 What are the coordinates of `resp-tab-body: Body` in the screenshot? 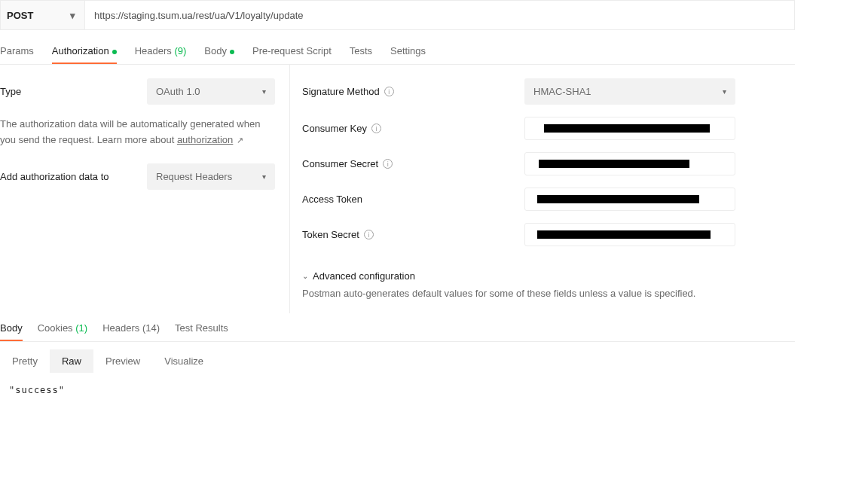 It's located at (11, 328).